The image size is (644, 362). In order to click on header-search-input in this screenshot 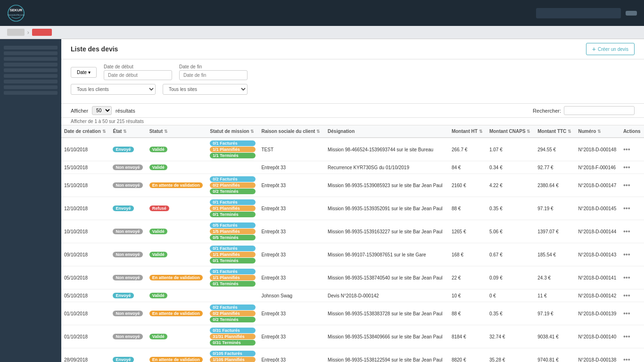, I will do `click(578, 13)`.